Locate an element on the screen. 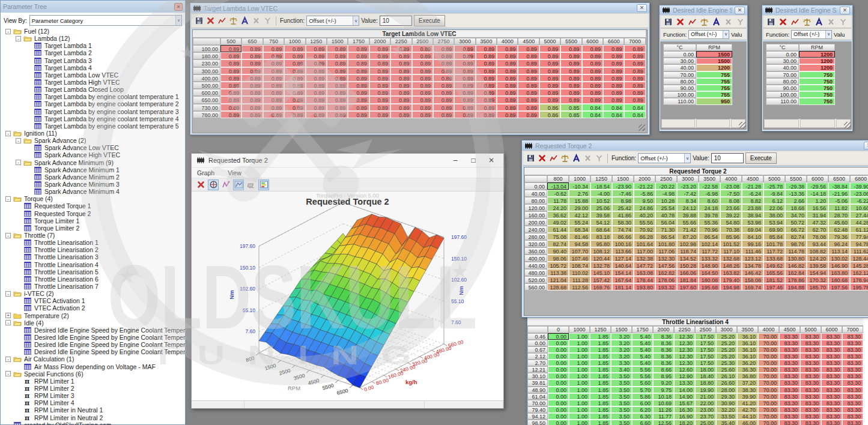 The image size is (868, 425). cell: 107.70 is located at coordinates (580, 251).